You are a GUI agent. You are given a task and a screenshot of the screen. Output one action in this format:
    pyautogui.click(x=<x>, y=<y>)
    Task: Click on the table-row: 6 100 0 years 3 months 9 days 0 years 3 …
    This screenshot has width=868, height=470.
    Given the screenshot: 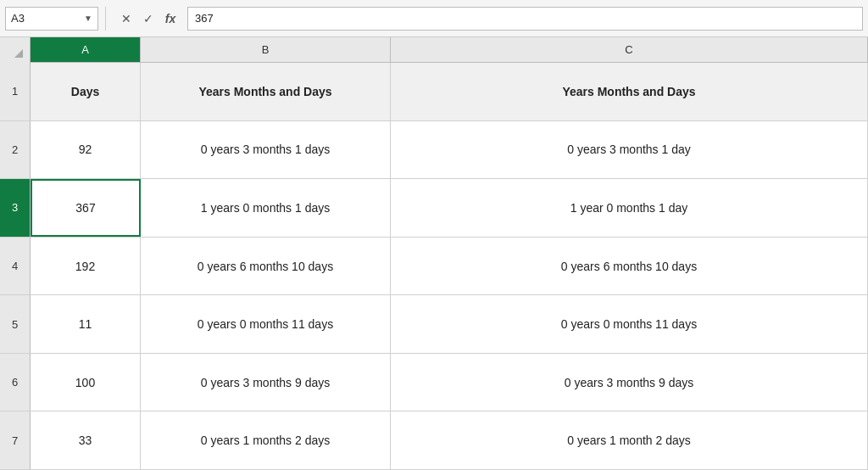 What is the action you would take?
    pyautogui.click(x=434, y=383)
    